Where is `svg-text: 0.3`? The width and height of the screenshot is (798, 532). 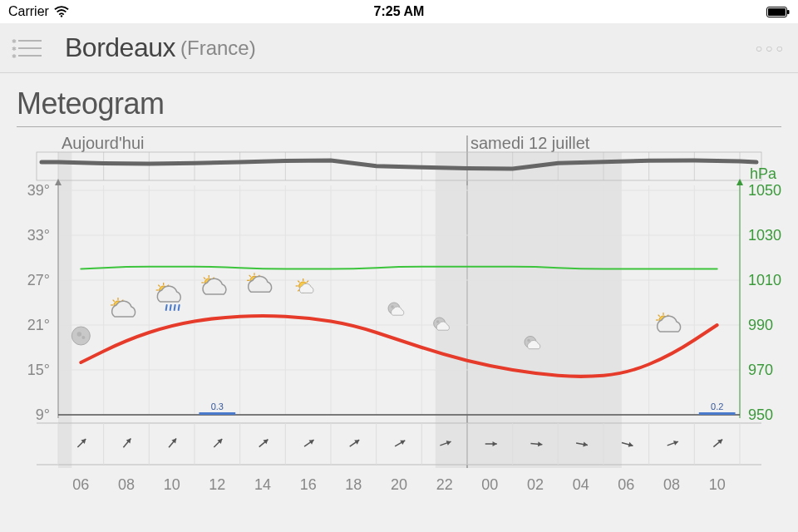
svg-text: 0.3 is located at coordinates (218, 406).